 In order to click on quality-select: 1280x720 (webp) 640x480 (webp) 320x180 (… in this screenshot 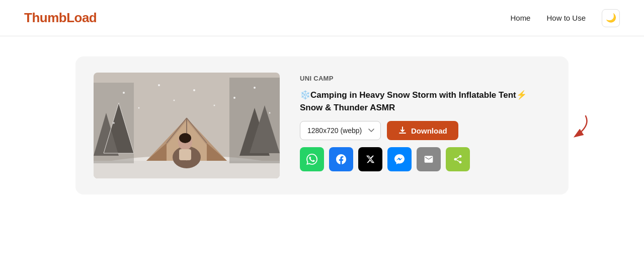, I will do `click(340, 131)`.